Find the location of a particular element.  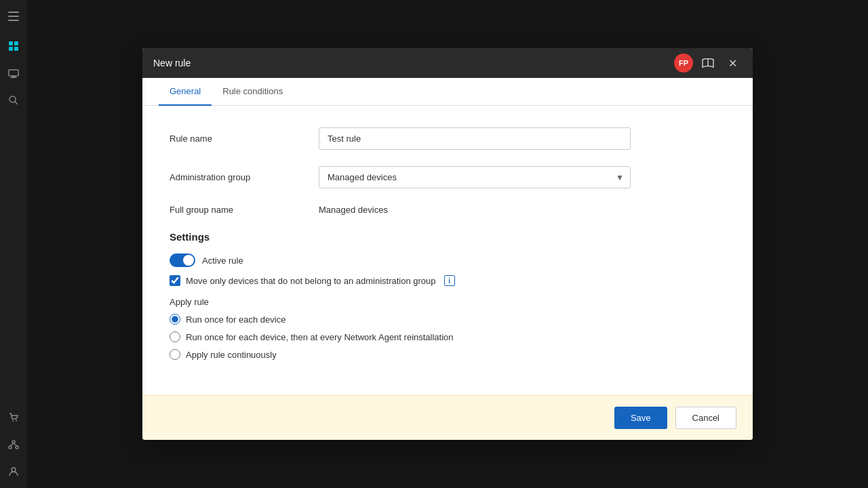

admin-group-row: Administration group Managed devices ▼ is located at coordinates (448, 178).